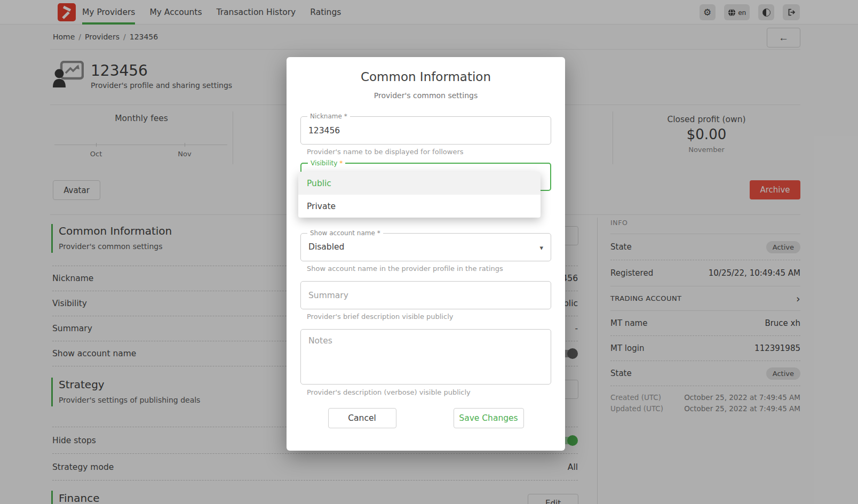 The width and height of the screenshot is (858, 504). What do you see at coordinates (426, 77) in the screenshot?
I see `dialog-title: Common Information` at bounding box center [426, 77].